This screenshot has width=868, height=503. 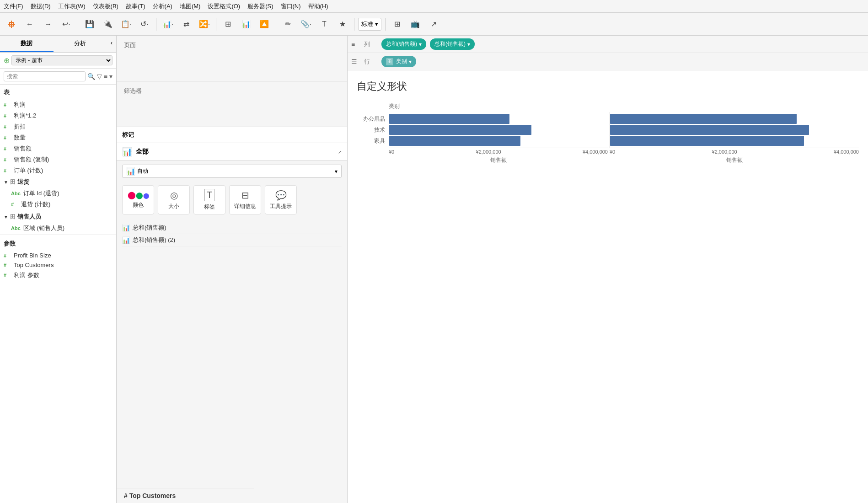 I want to click on menu-map: 地图(M), so click(x=190, y=6).